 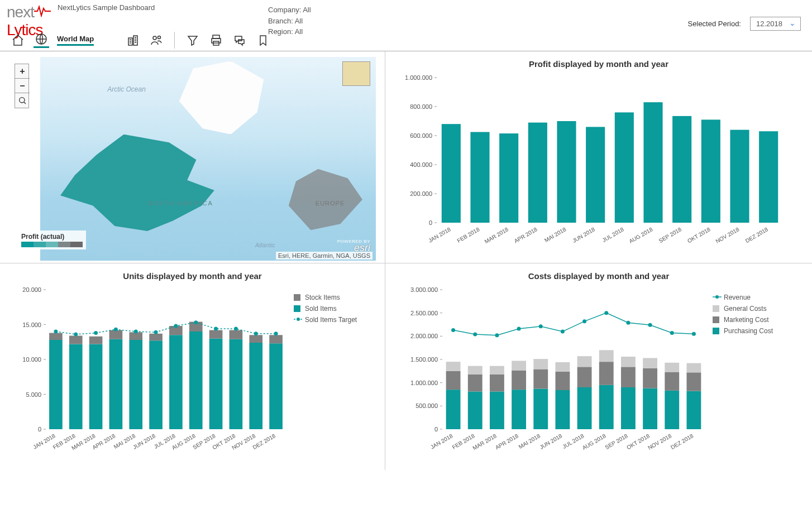 I want to click on svg-text: OKT 2018, so click(x=699, y=235).